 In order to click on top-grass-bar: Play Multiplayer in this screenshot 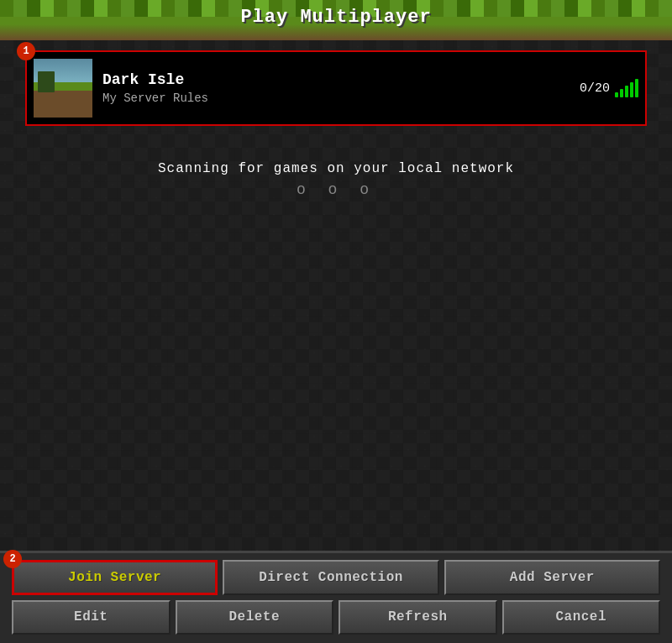, I will do `click(336, 20)`.